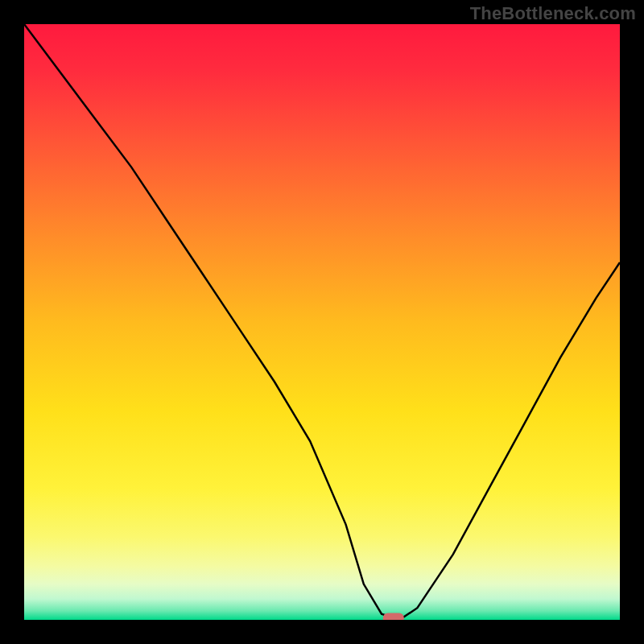  Describe the element at coordinates (553, 14) in the screenshot. I see `attribution-label: TheBottleneck.com` at that location.